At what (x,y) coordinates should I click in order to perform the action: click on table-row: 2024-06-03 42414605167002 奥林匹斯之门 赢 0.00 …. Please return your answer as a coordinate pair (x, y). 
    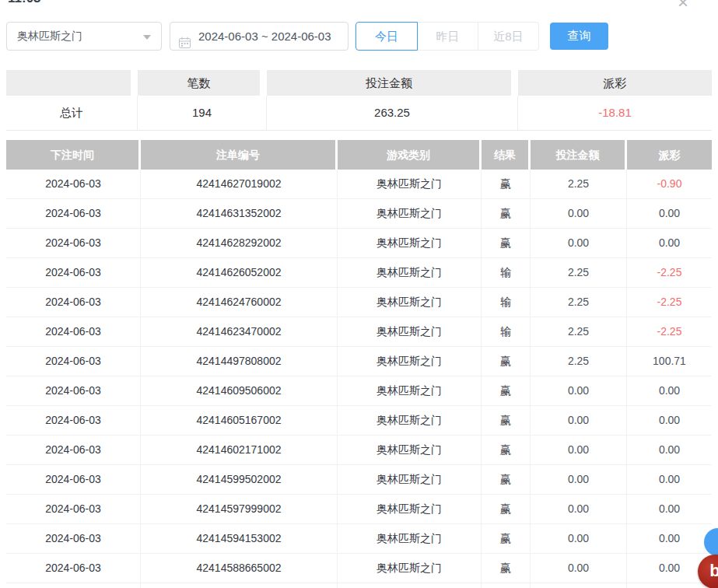
    Looking at the image, I should click on (359, 421).